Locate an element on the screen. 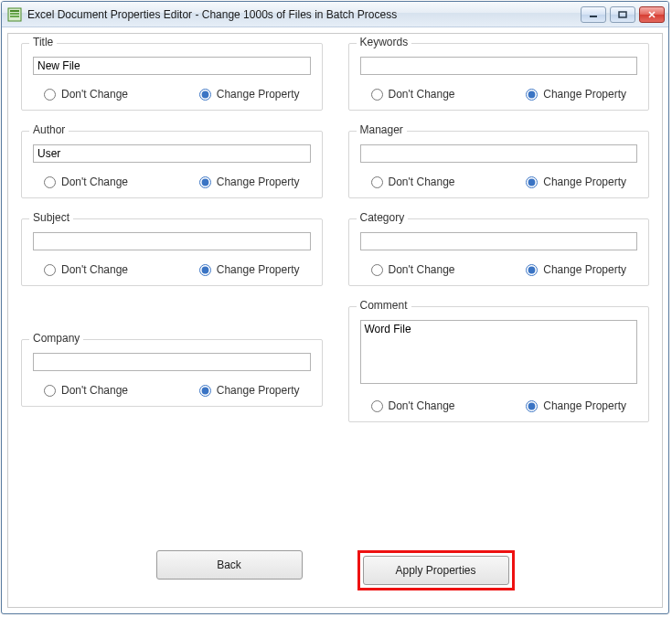 The image size is (672, 617). company-dont-change-option: Don't Change is located at coordinates (86, 390).